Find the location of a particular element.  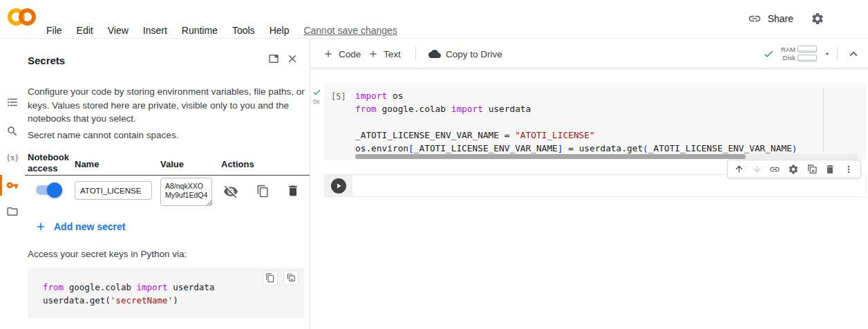

menu-file: File is located at coordinates (54, 30).